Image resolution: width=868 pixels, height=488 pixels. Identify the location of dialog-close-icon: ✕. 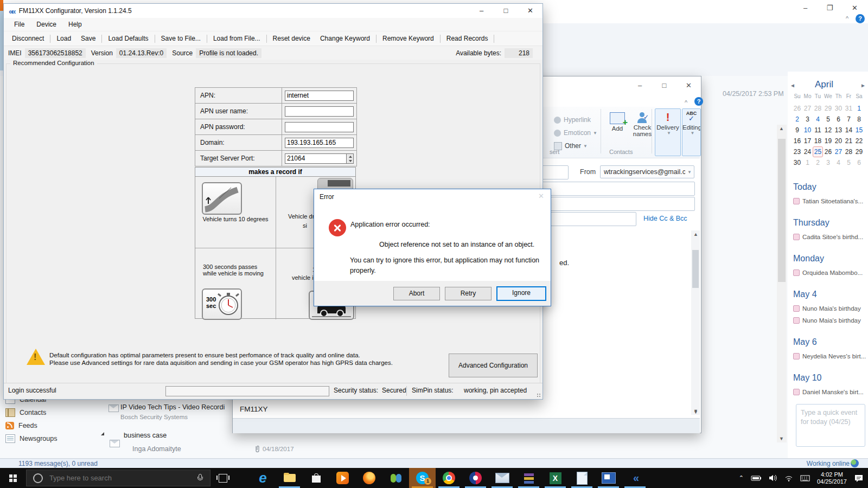
(541, 196).